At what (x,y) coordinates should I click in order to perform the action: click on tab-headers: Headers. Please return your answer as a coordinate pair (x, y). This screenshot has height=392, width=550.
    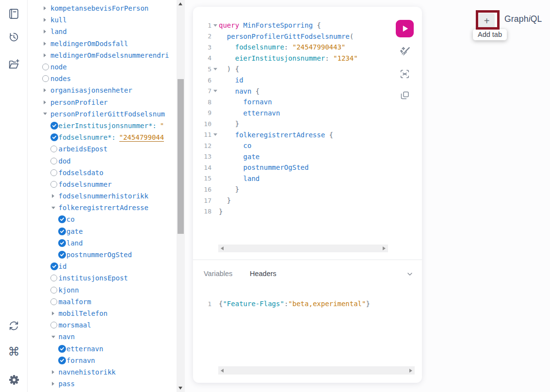
    Looking at the image, I should click on (263, 274).